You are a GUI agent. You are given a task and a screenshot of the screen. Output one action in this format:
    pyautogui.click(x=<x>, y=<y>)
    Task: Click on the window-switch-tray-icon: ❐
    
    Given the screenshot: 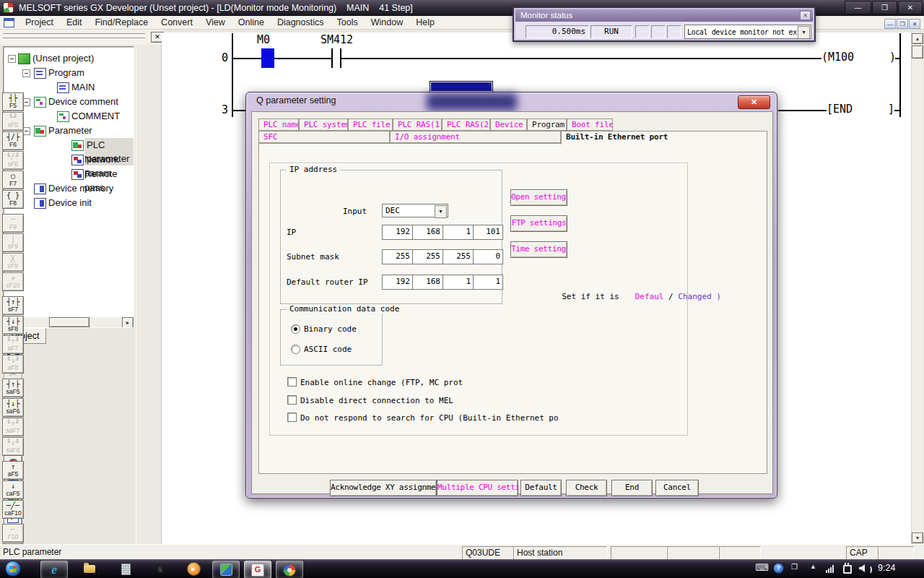 What is the action you would take?
    pyautogui.click(x=794, y=566)
    